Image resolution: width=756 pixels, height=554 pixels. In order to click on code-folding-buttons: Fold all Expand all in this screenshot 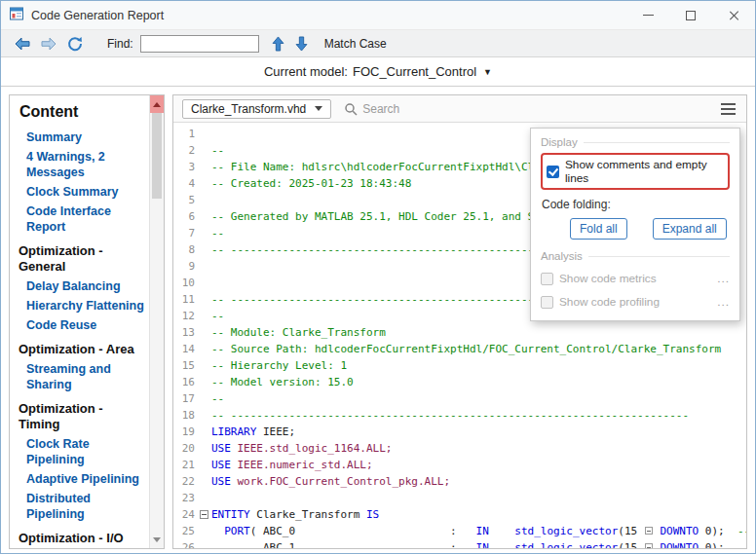, I will do `click(650, 229)`.